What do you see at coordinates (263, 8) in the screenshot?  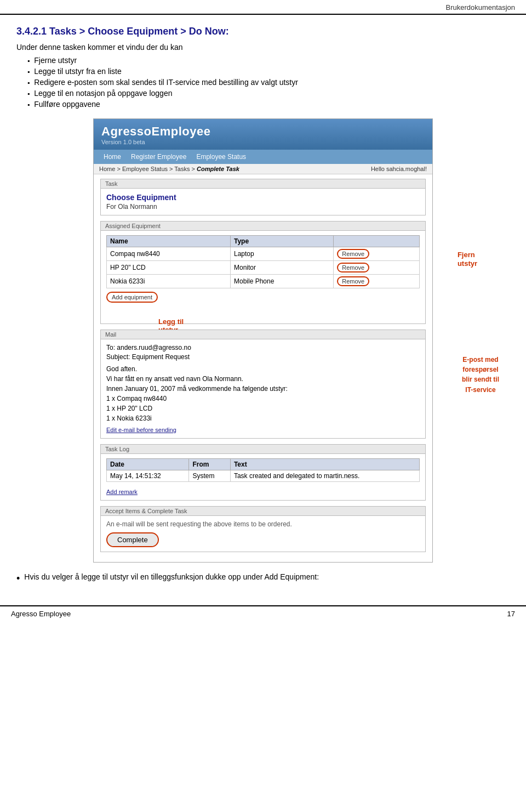 I see `page-header: Brukerdokumentasjon` at bounding box center [263, 8].